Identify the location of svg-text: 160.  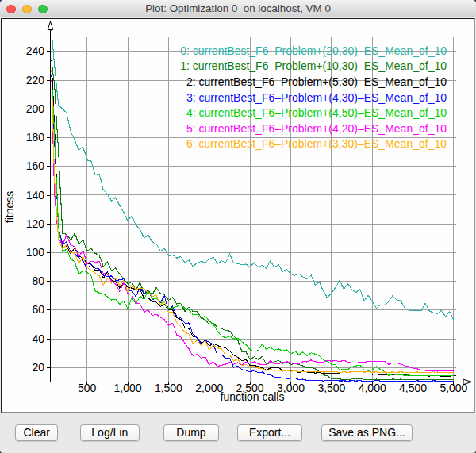
(36, 166).